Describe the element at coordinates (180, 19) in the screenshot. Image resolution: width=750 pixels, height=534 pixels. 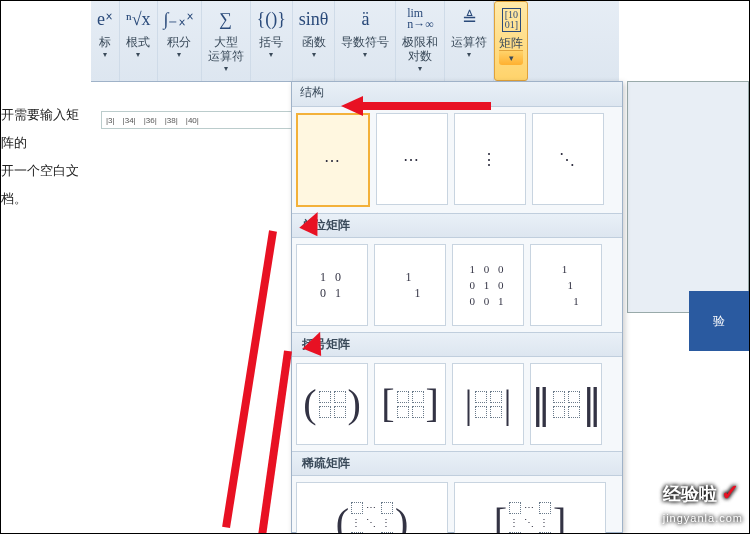
I see `integral-icon: ∫₋ₓˣ` at that location.